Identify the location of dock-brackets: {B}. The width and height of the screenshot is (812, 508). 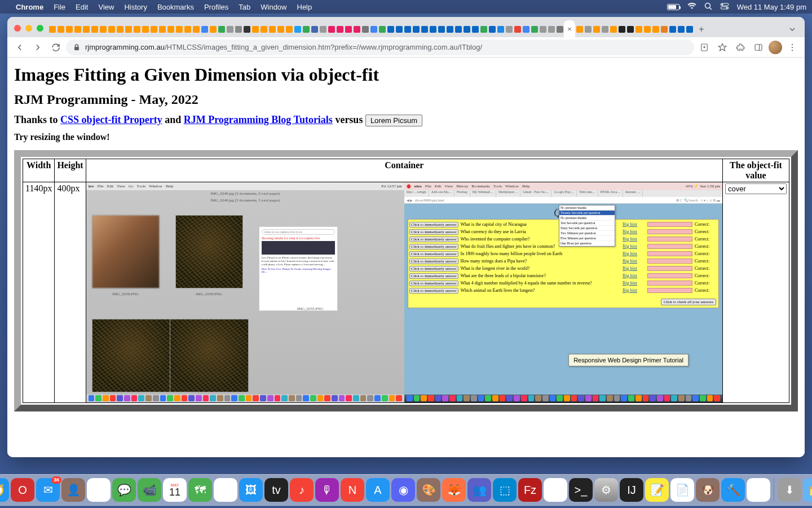
(555, 490).